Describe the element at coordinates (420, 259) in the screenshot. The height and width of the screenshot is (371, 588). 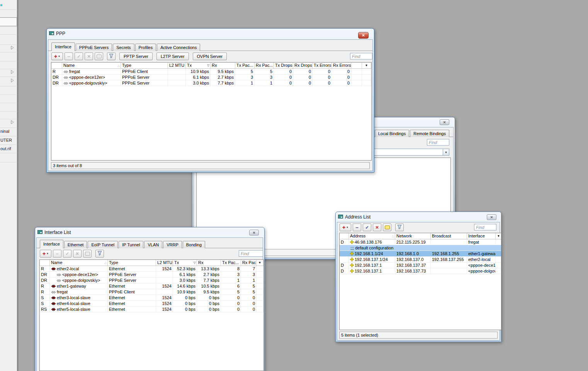
I see `table-row: 192.168.137.1/24192.168.137.0192.168.137…` at that location.